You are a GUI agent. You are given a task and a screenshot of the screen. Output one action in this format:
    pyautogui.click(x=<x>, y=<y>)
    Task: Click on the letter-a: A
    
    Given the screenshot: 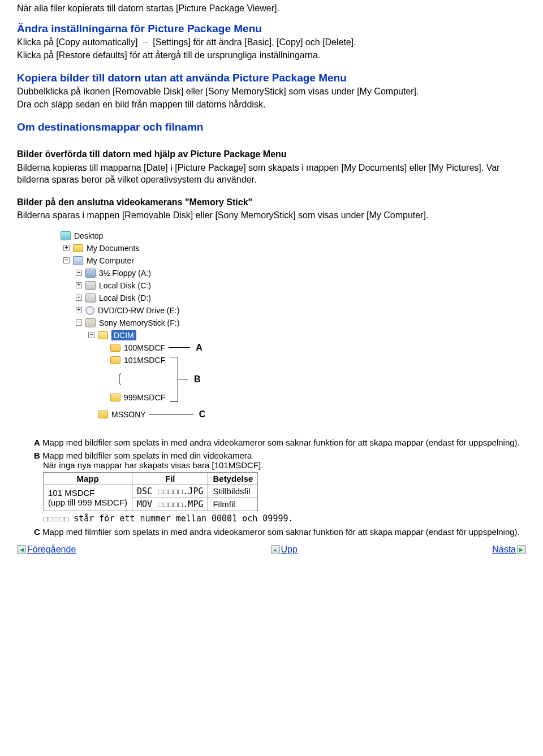 What is the action you would take?
    pyautogui.click(x=199, y=348)
    